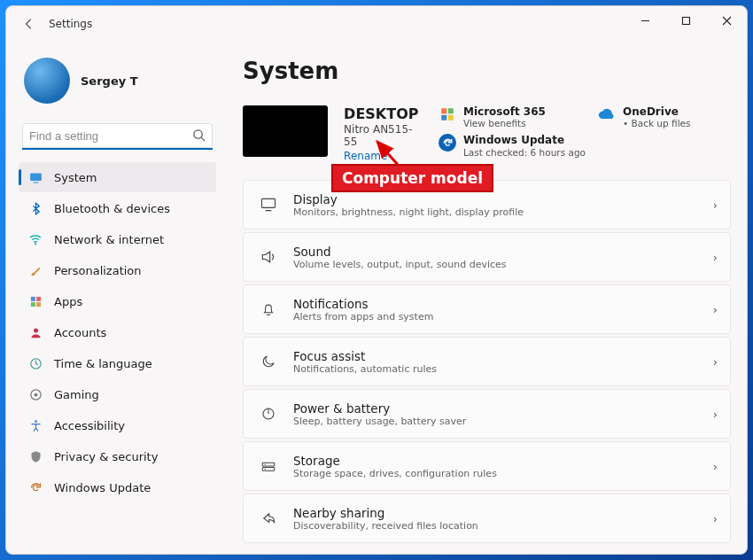 This screenshot has height=560, width=753. Describe the element at coordinates (35, 208) in the screenshot. I see `bluetooth-icon` at that location.